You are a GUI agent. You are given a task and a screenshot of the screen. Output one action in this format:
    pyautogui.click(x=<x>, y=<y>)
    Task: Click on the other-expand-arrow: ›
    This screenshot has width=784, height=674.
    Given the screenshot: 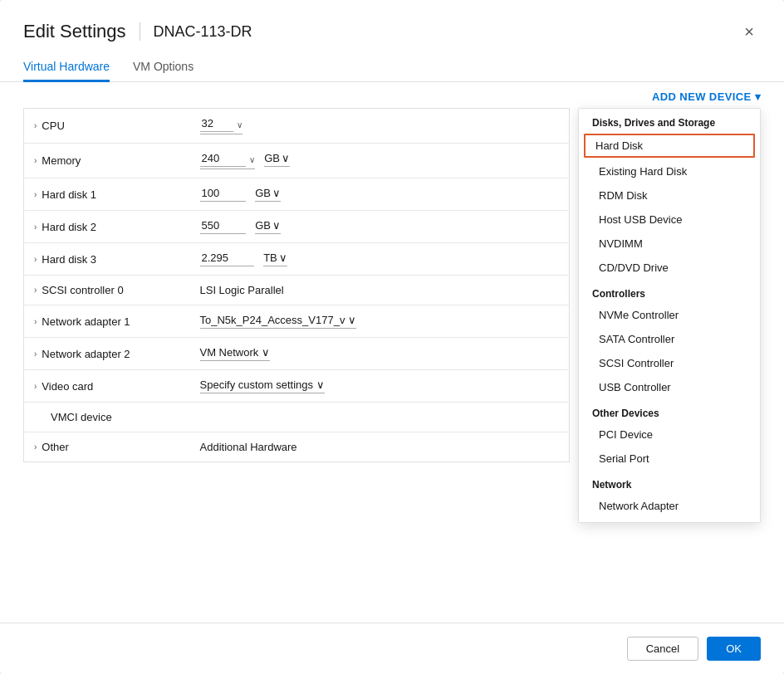 What is the action you would take?
    pyautogui.click(x=35, y=447)
    